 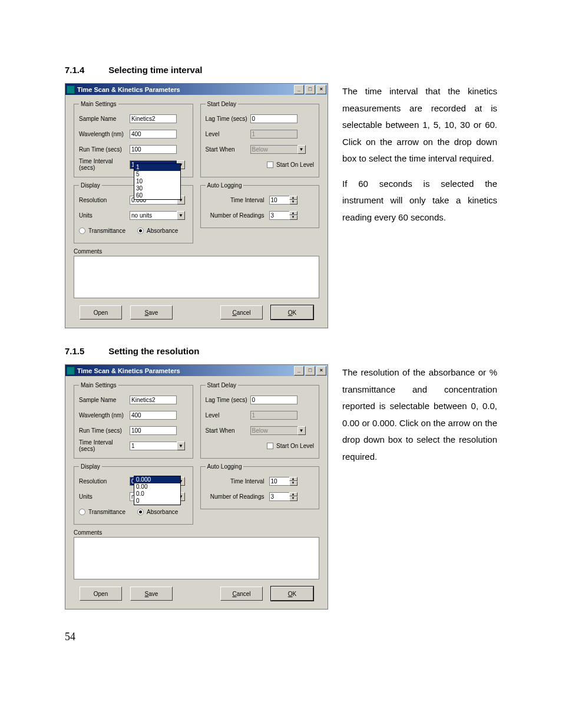 What do you see at coordinates (281, 637) in the screenshot?
I see `page-number: 54` at bounding box center [281, 637].